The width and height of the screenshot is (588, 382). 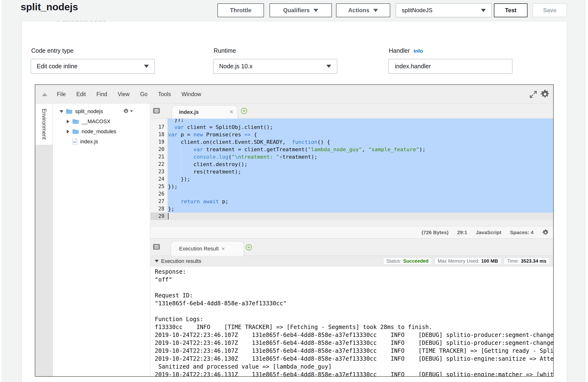 What do you see at coordinates (352, 127) in the screenshot?
I see `code-line-17: 17 var client = SplitObj.client();` at bounding box center [352, 127].